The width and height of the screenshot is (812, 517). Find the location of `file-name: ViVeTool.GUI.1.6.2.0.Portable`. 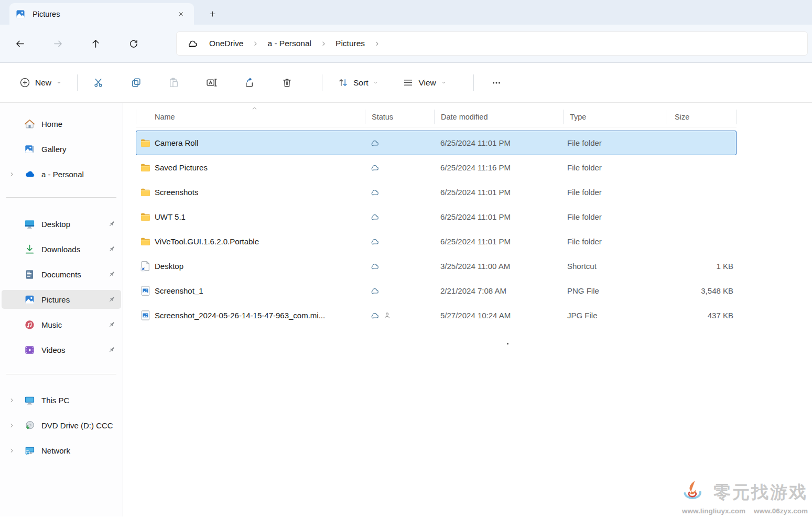

file-name: ViVeTool.GUI.1.6.2.0.Portable is located at coordinates (207, 241).